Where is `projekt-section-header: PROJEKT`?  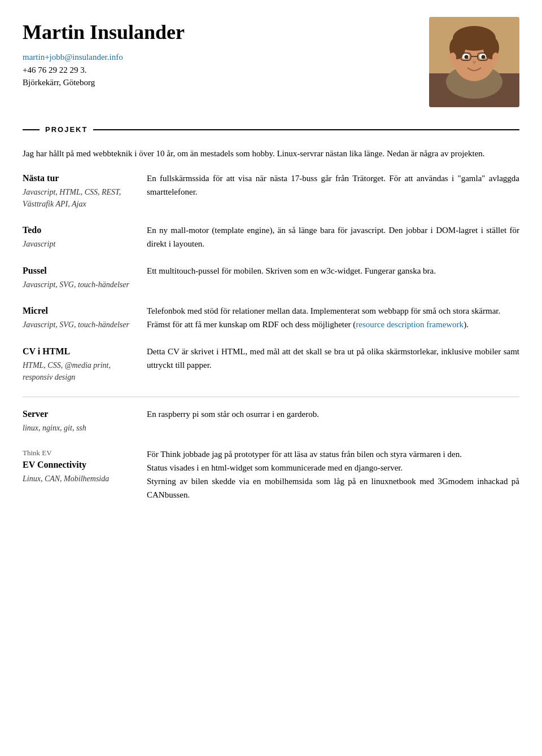 projekt-section-header: PROJEKT is located at coordinates (271, 130).